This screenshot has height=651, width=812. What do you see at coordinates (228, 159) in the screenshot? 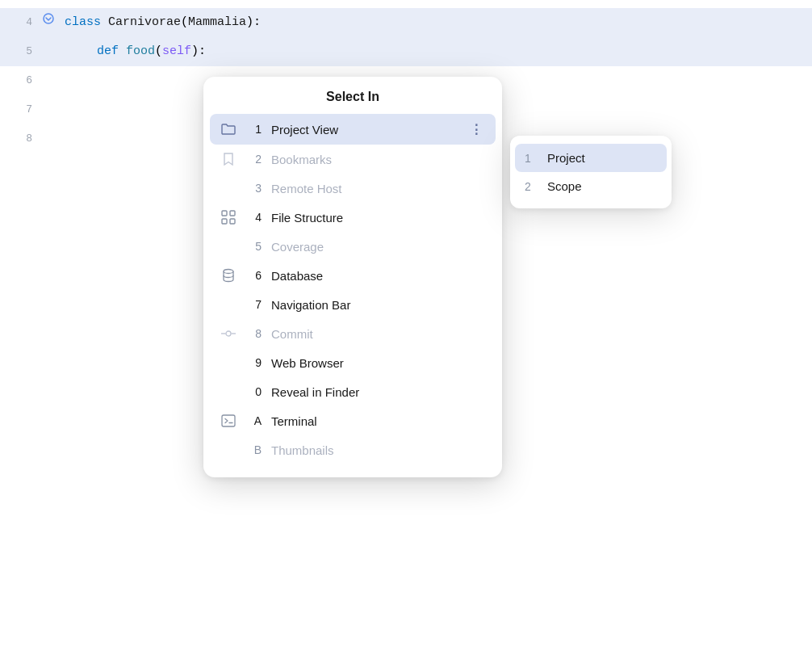
I see `bookmark-icon` at bounding box center [228, 159].